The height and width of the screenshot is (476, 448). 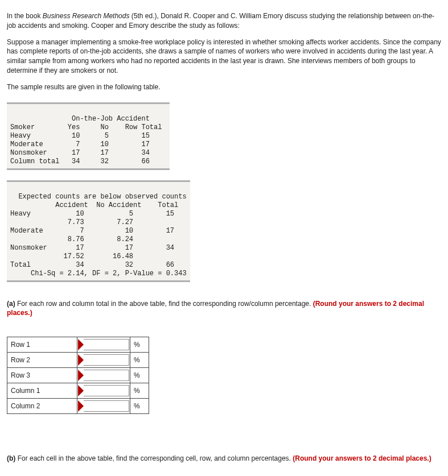 What do you see at coordinates (224, 88) in the screenshot?
I see `intro-paragraph-3: The sample results are given in the foll…` at bounding box center [224, 88].